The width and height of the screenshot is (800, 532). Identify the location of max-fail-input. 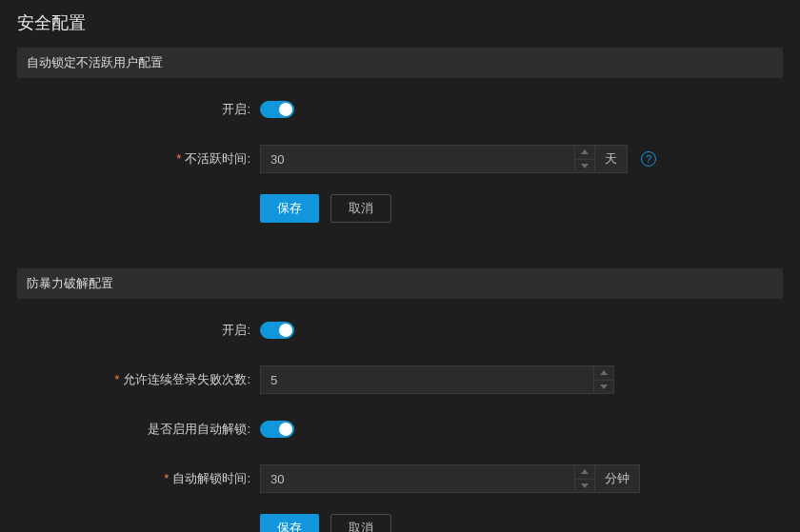
(427, 380).